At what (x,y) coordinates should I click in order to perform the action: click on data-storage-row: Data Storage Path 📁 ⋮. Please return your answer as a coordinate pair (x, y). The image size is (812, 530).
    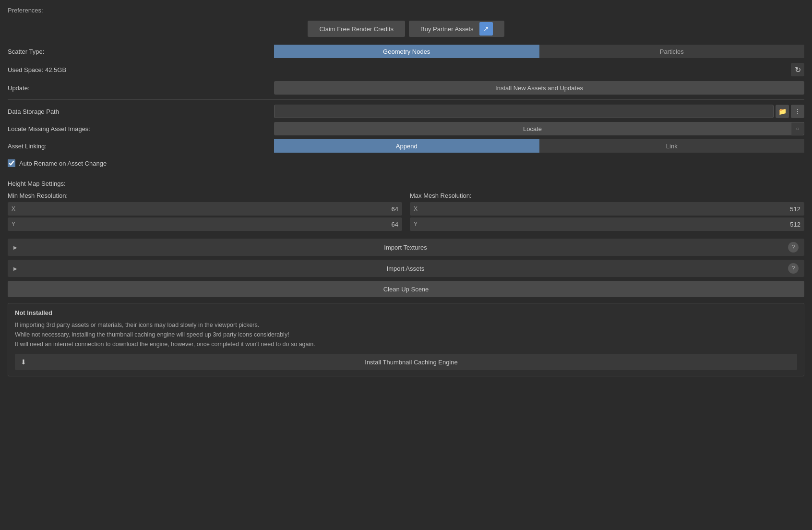
    Looking at the image, I should click on (406, 111).